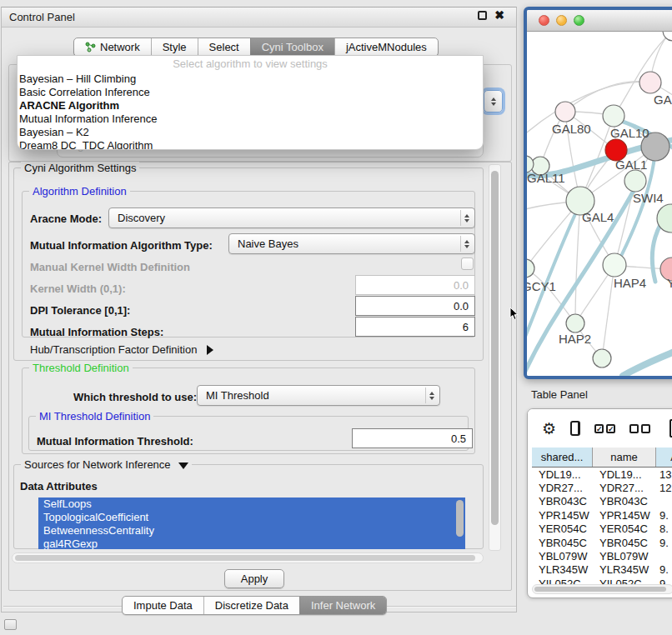 The height and width of the screenshot is (635, 672). What do you see at coordinates (252, 543) in the screenshot?
I see `attribute-item-selected: gal4RGexp` at bounding box center [252, 543].